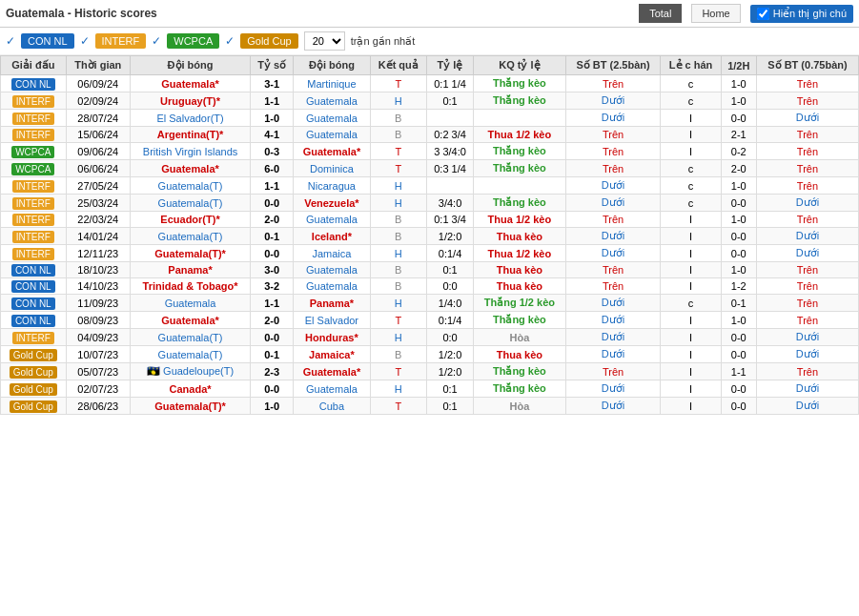 This screenshot has height=616, width=859. What do you see at coordinates (190, 84) in the screenshot?
I see `cell-team1: Guatemala*` at bounding box center [190, 84].